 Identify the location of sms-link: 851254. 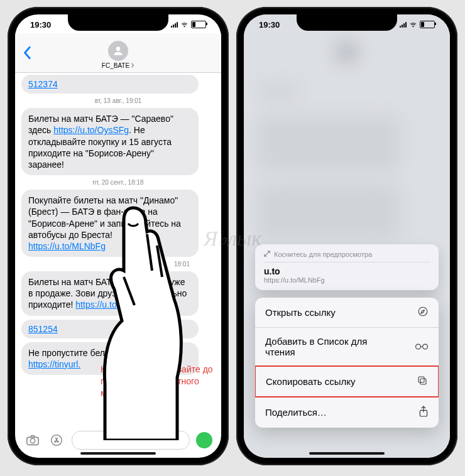
(43, 329).